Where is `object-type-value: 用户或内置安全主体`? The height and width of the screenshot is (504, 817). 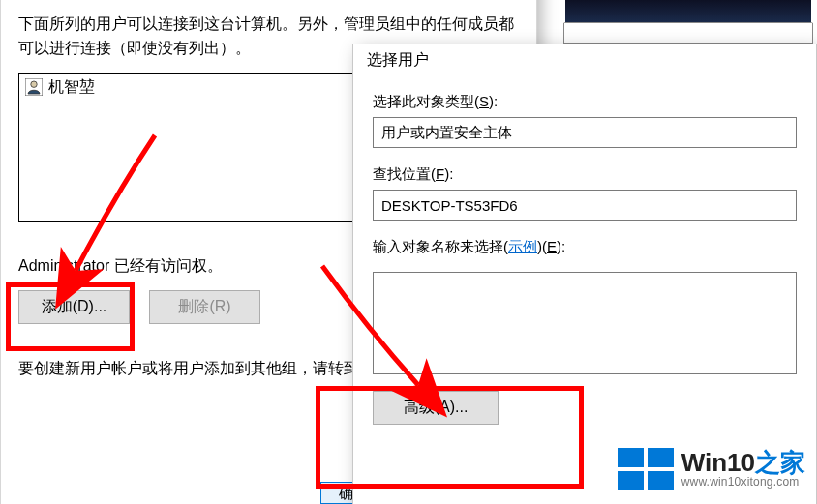 object-type-value: 用户或内置安全主体 is located at coordinates (447, 133).